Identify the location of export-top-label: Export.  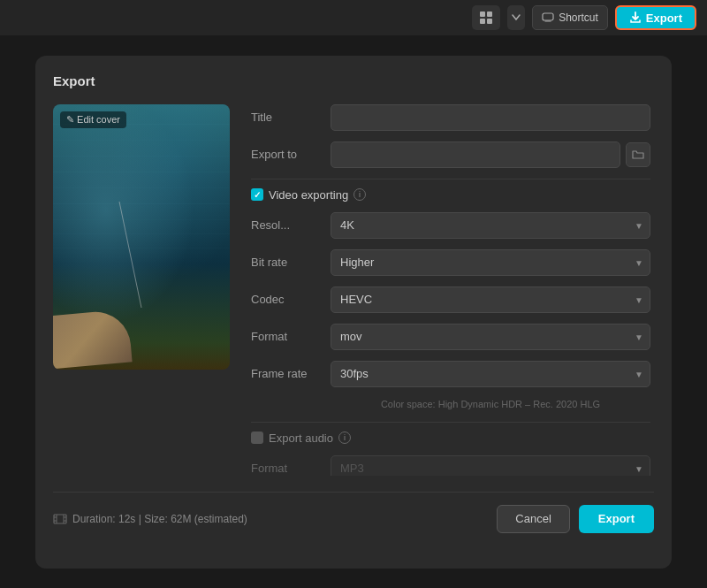
(665, 18).